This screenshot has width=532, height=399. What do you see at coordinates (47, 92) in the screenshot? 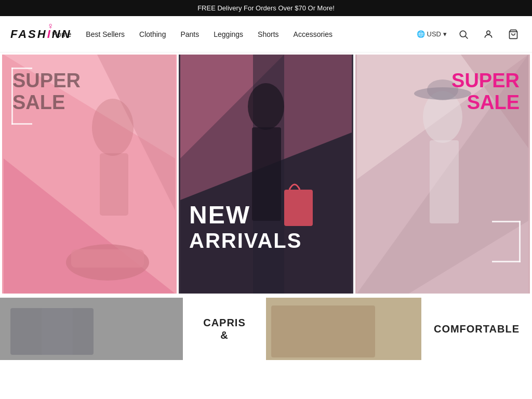
I see `super-sale-left-label: SUPER SALE` at bounding box center [47, 92].